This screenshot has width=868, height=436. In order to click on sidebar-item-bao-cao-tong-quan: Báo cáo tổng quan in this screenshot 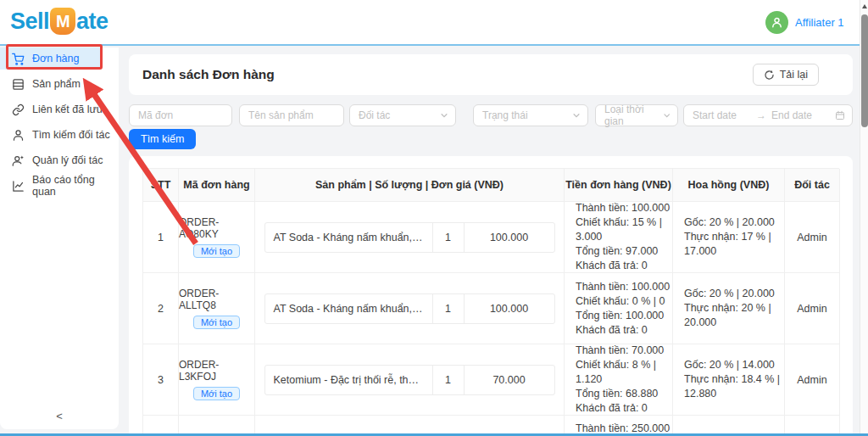, I will do `click(59, 186)`.